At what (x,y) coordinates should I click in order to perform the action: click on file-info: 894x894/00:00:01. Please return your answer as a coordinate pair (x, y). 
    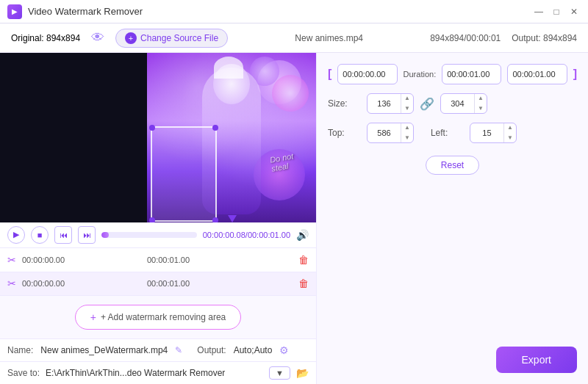
    Looking at the image, I should click on (465, 38).